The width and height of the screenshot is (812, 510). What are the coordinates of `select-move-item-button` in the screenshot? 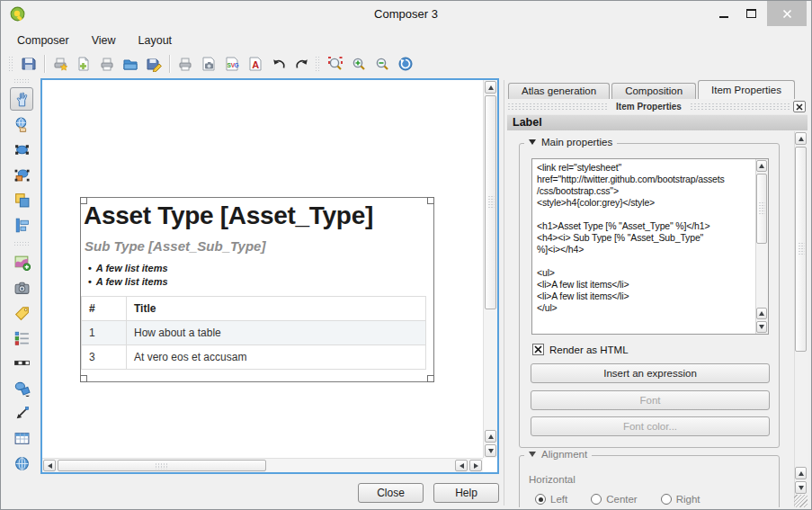 It's located at (22, 149).